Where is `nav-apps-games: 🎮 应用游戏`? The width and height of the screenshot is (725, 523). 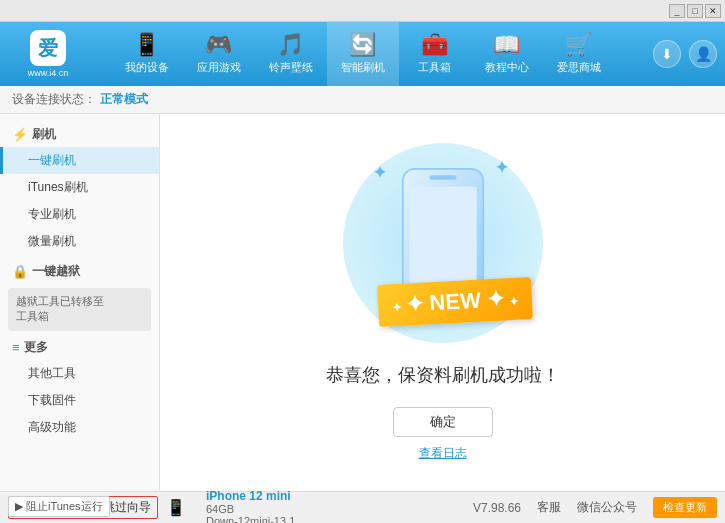 nav-apps-games: 🎮 应用游戏 is located at coordinates (219, 54).